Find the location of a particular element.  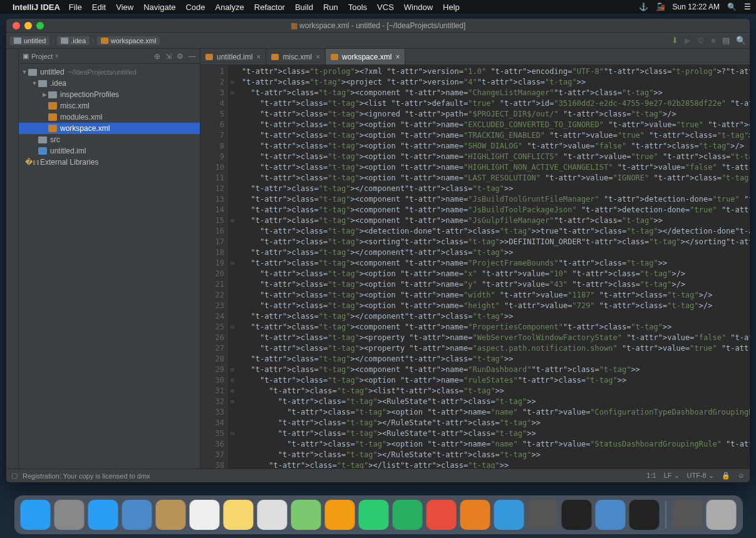

dock-maps-icon is located at coordinates (306, 515).